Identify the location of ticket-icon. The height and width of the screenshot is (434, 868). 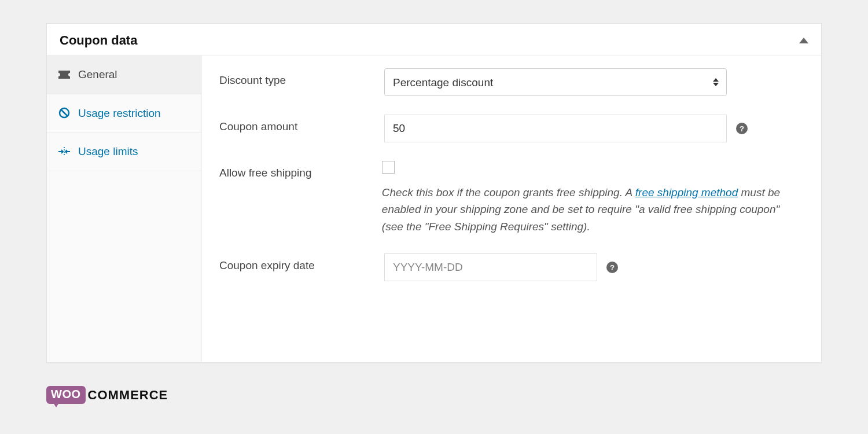
(64, 75).